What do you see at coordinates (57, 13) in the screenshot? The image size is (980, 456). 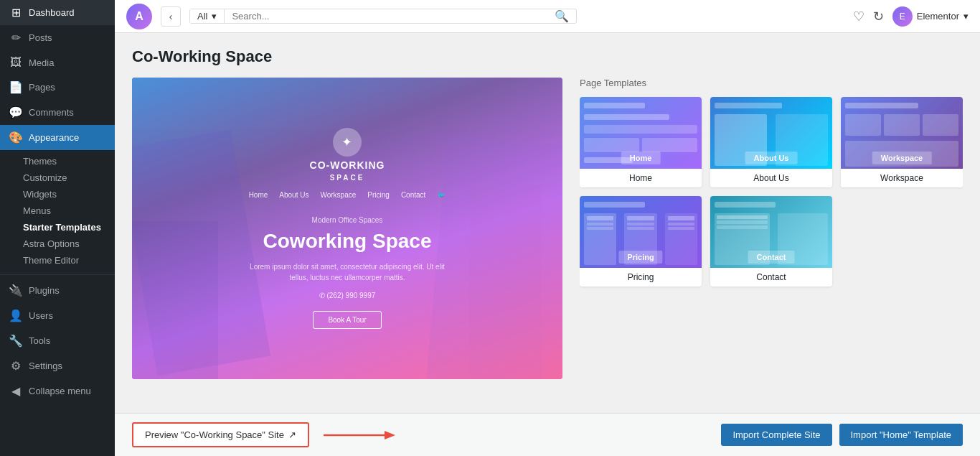 I see `sidebar-item-dashboard: ⊞ Dashboard` at bounding box center [57, 13].